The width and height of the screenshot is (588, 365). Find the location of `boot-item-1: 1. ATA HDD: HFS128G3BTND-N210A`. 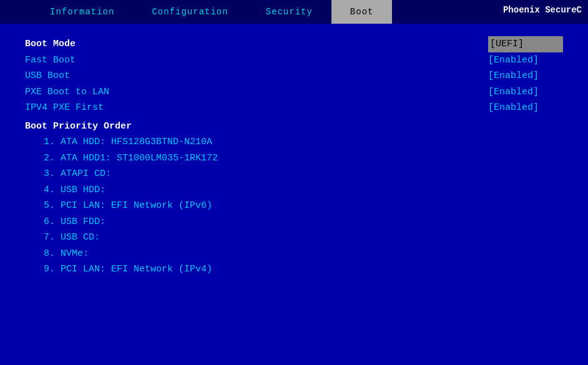

boot-item-1: 1. ATA HDD: HFS128G3BTND-N210A is located at coordinates (294, 142).